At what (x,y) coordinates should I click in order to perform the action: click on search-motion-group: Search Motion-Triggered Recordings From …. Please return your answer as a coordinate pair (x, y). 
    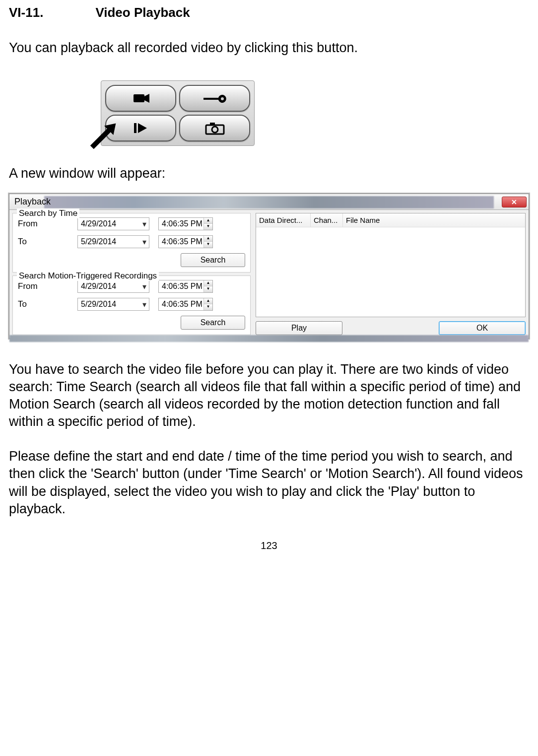
    Looking at the image, I should click on (132, 305).